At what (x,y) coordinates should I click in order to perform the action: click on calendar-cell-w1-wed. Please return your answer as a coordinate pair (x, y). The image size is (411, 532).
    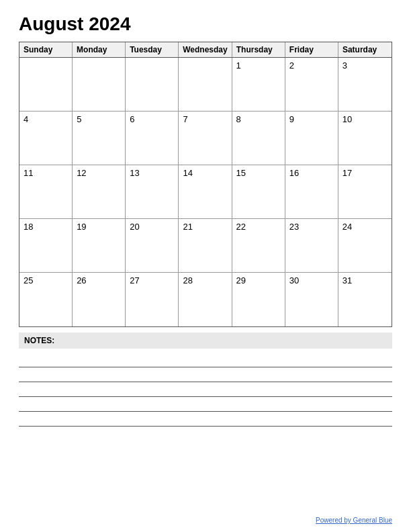
    Looking at the image, I should click on (205, 85).